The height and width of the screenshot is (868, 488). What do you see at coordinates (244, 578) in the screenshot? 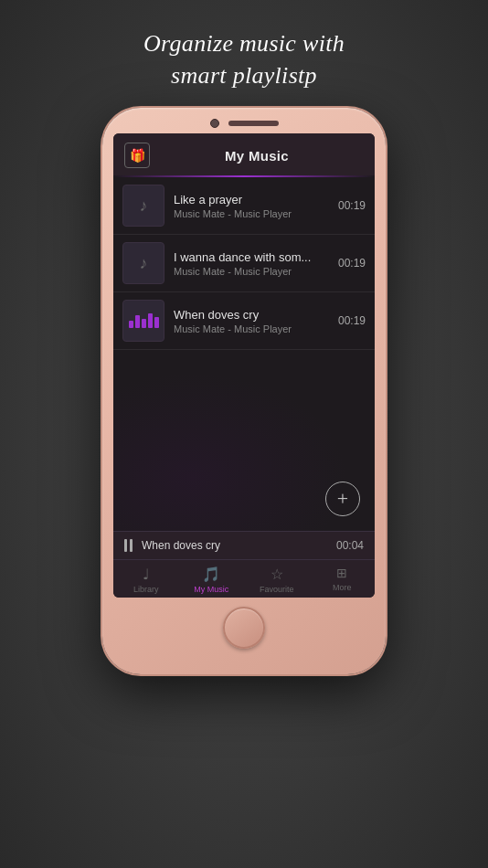
I see `tab-bar: ♩ Library 🎵 My Music ☆ Favourite ⊞ More` at bounding box center [244, 578].